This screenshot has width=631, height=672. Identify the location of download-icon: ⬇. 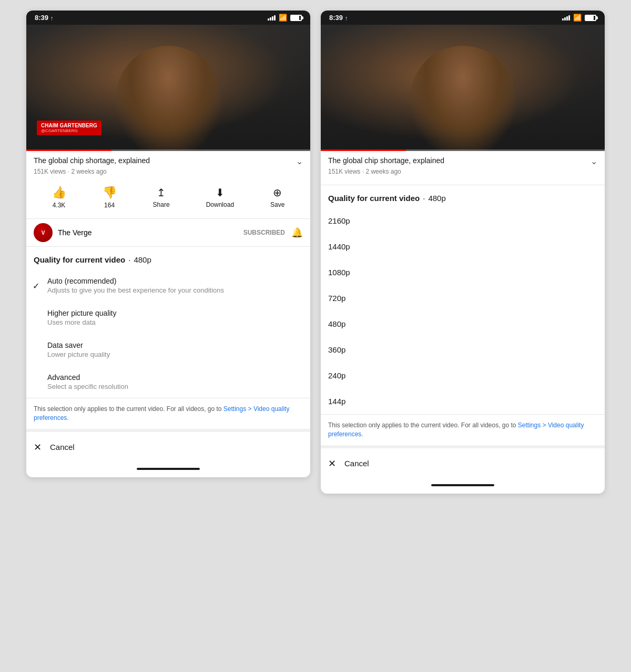
(220, 193).